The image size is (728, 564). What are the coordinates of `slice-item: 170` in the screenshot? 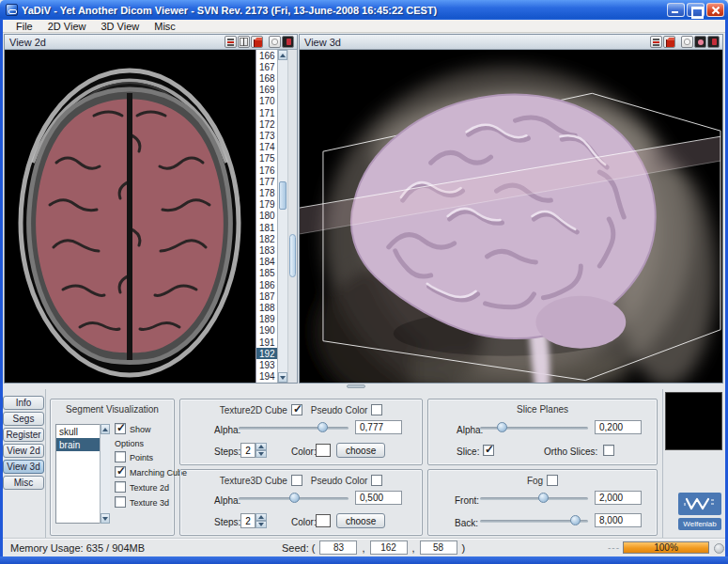 It's located at (267, 102).